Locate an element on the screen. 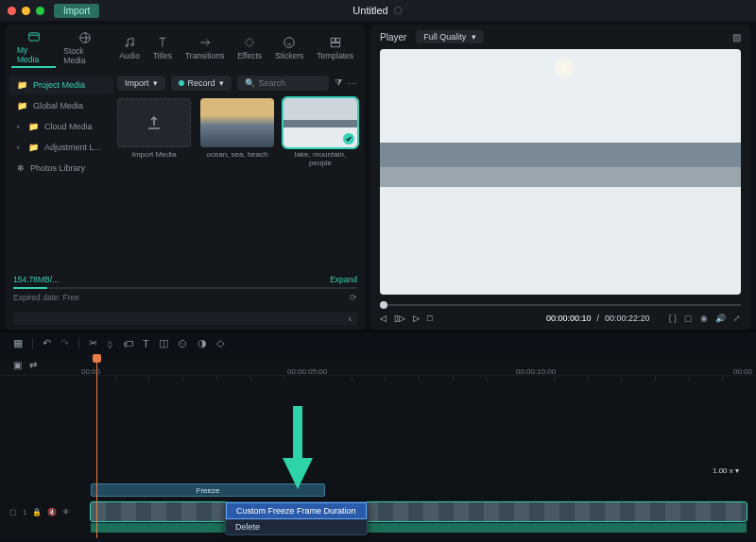 The height and width of the screenshot is (542, 756). scrubber-handle is located at coordinates (384, 305).